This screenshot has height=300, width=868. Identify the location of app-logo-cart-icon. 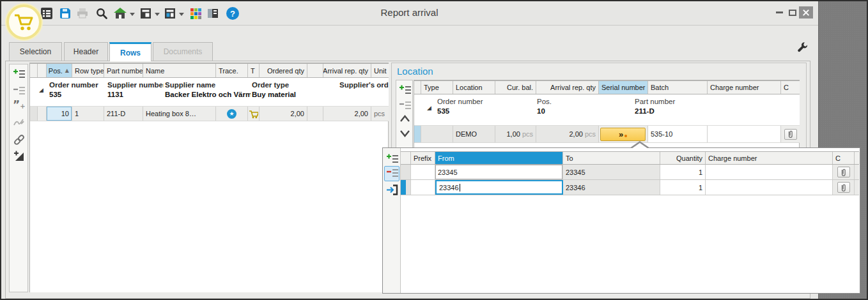
(24, 22).